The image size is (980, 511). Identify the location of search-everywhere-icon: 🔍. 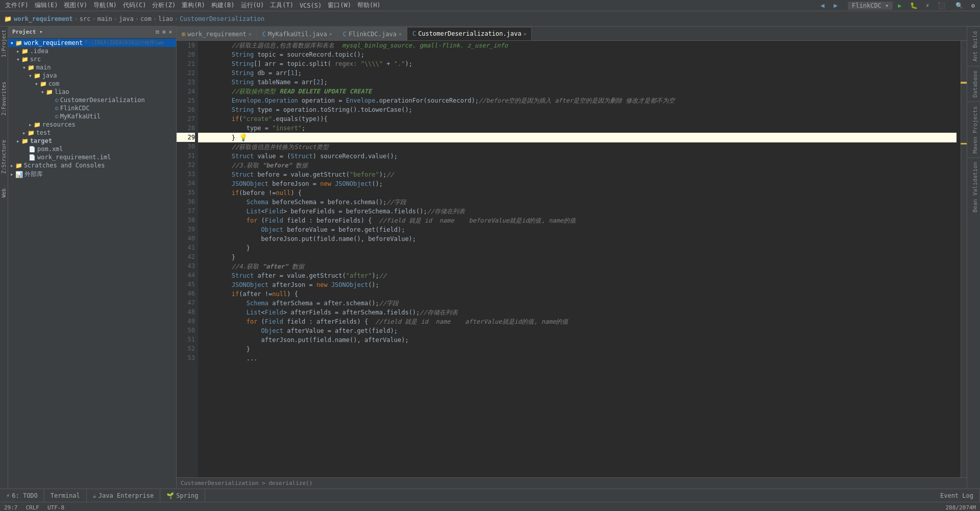
(960, 6).